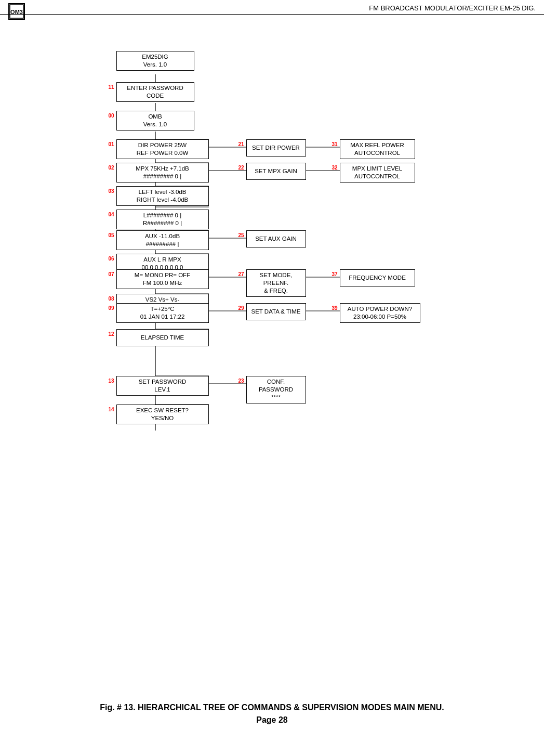 The height and width of the screenshot is (756, 544). Describe the element at coordinates (111, 381) in the screenshot. I see `node-13-num: 13` at that location.